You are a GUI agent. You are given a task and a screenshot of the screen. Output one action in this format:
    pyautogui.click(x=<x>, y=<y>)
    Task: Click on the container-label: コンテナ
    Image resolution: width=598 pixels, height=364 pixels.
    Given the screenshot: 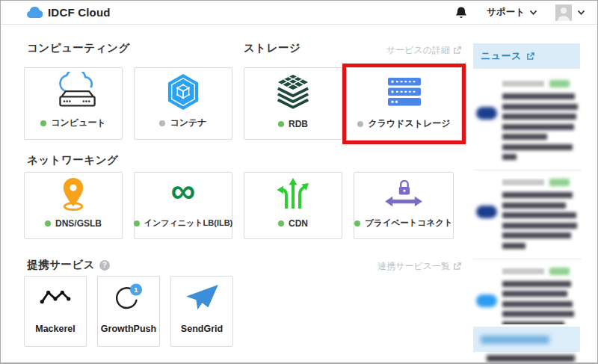 What is the action you would take?
    pyautogui.click(x=188, y=123)
    